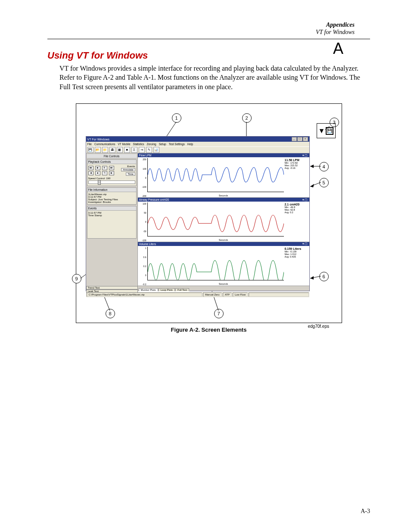 This screenshot has height=532, width=411. Describe the element at coordinates (146, 155) in the screenshot. I see `flow-title: Flow LPM` at that location.